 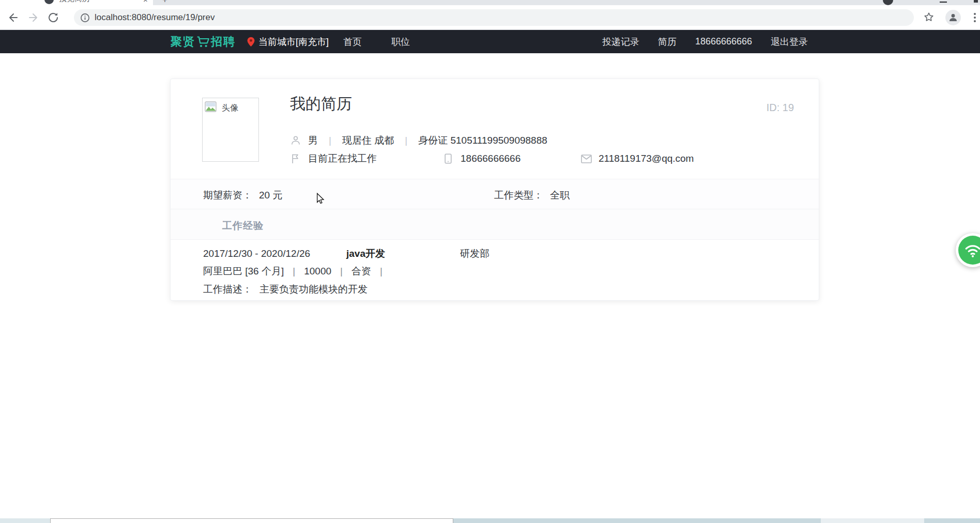 What do you see at coordinates (294, 42) in the screenshot?
I see `current-city-label: 当前城市[南充市]` at bounding box center [294, 42].